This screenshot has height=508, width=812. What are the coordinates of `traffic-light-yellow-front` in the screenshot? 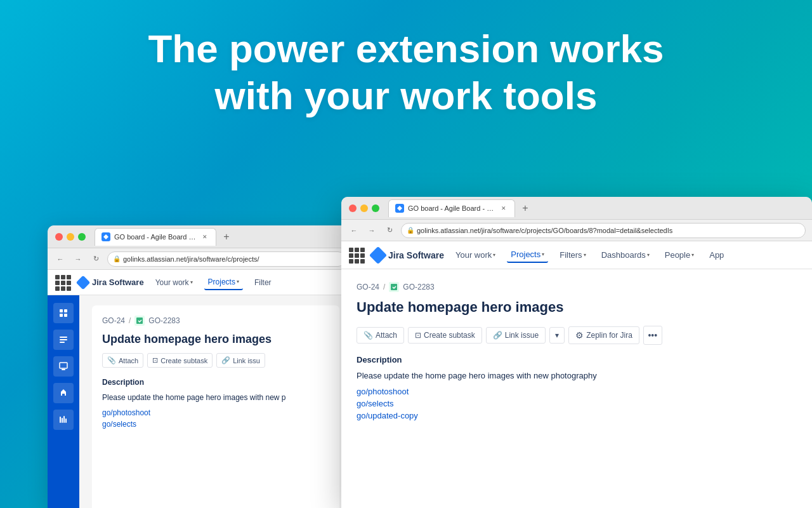 It's located at (364, 208).